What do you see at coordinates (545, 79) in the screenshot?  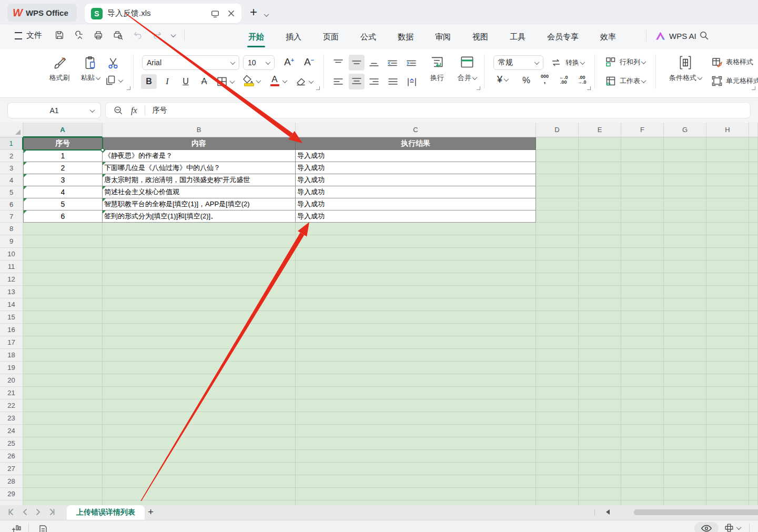 I see `thousands-separator-button: 000,` at bounding box center [545, 79].